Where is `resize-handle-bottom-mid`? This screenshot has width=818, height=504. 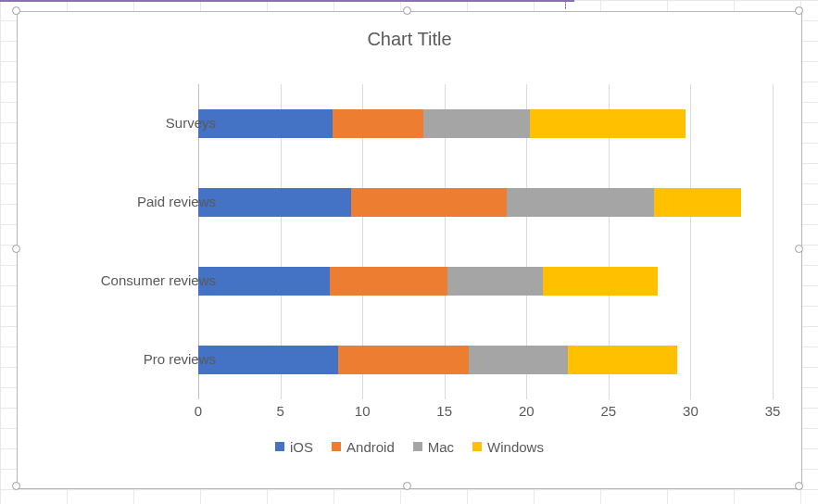
resize-handle-bottom-mid is located at coordinates (408, 485).